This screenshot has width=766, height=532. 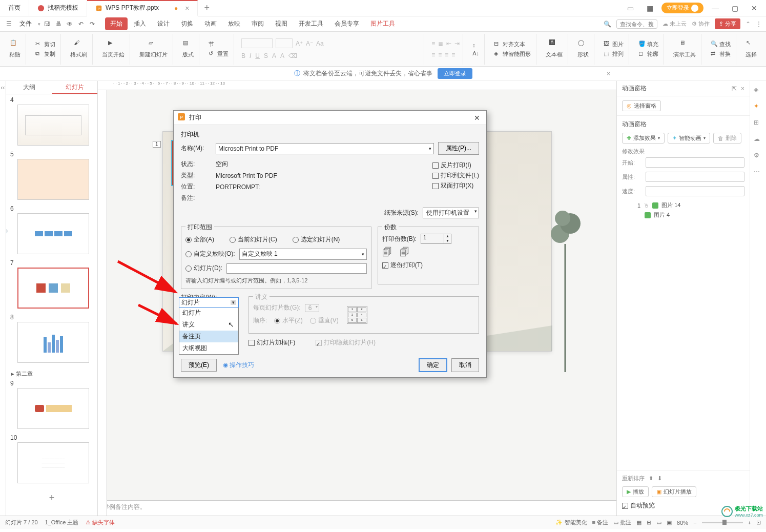 I want to click on tab-home: 首页, so click(x=14, y=8).